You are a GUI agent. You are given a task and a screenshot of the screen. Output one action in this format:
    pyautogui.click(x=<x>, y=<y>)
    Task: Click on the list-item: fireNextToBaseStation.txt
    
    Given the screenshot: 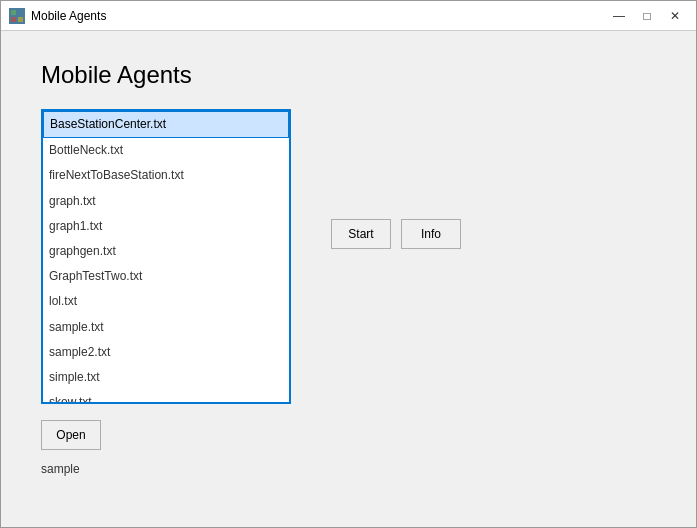 What is the action you would take?
    pyautogui.click(x=166, y=176)
    